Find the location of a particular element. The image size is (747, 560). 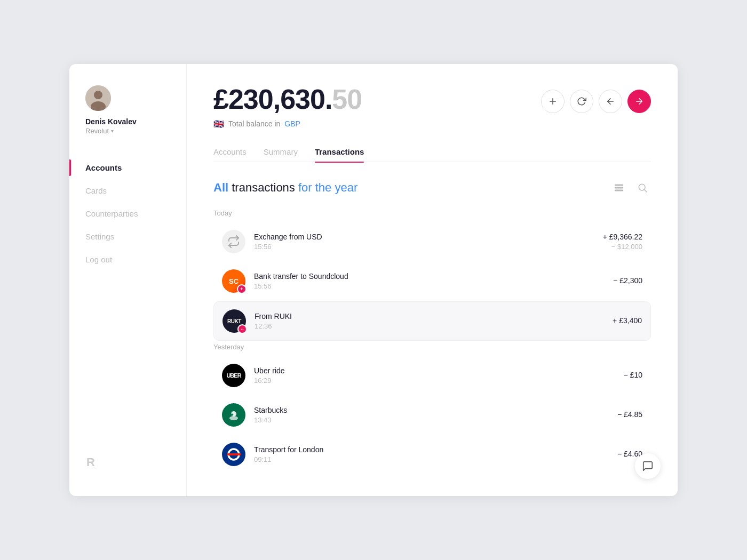

tx-amount-primary-soundcloud: − £2,300 is located at coordinates (627, 281).